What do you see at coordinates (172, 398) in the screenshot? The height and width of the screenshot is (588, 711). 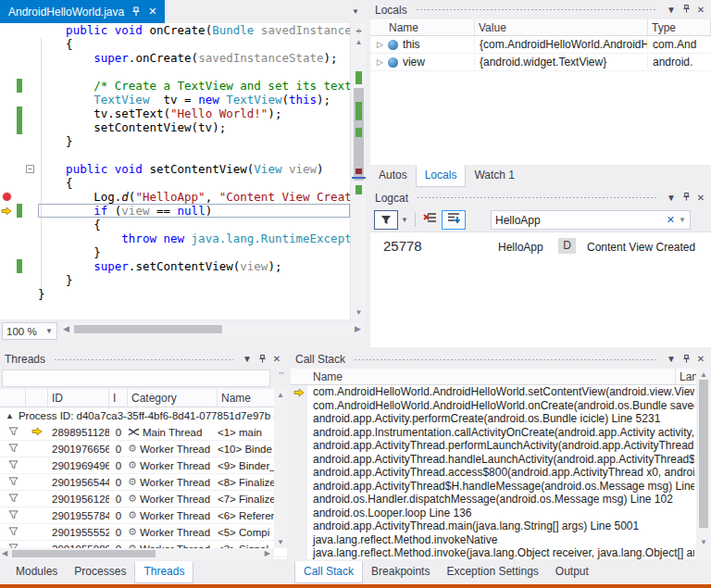 I see `column-header-category: Category` at bounding box center [172, 398].